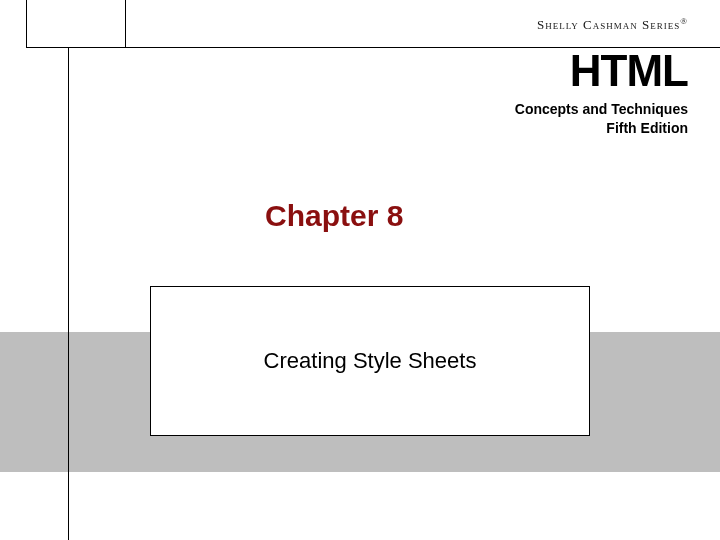  What do you see at coordinates (602, 110) in the screenshot?
I see `subtitle-line-1: Concepts and Techniques` at bounding box center [602, 110].